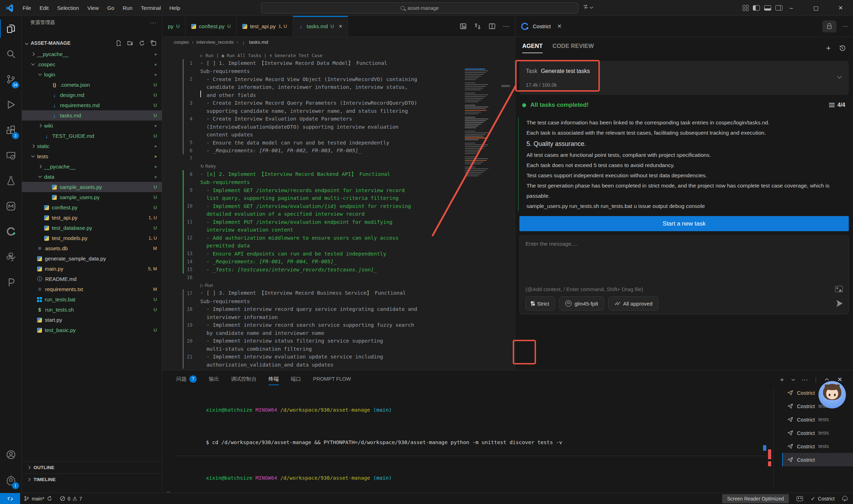 Image resolution: width=853 pixels, height=504 pixels. Describe the element at coordinates (92, 289) in the screenshot. I see `tree-item: requirements.txt M` at that location.